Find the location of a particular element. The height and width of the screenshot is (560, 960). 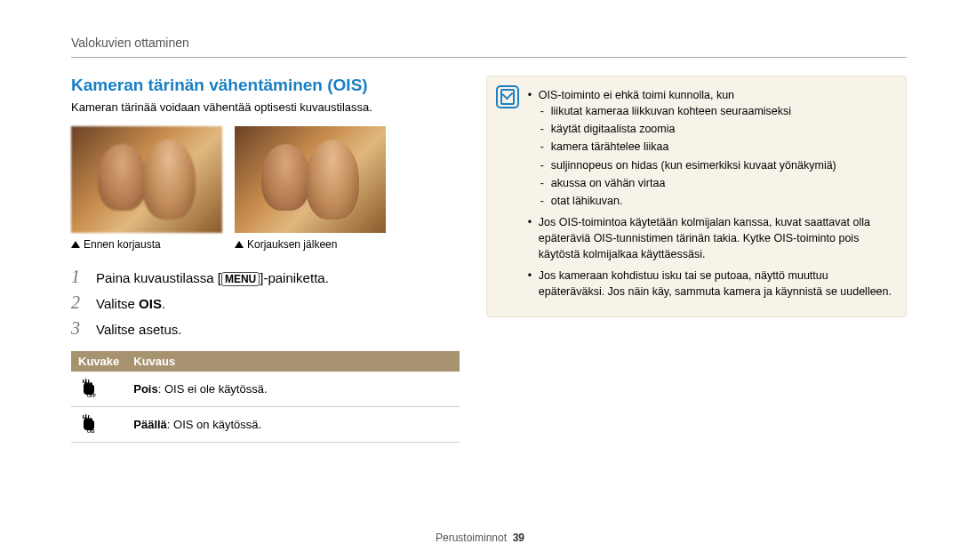

options-table: Kuvake Kuvaus OFF Pois: OIS ei ole käytö… is located at coordinates (265, 396).